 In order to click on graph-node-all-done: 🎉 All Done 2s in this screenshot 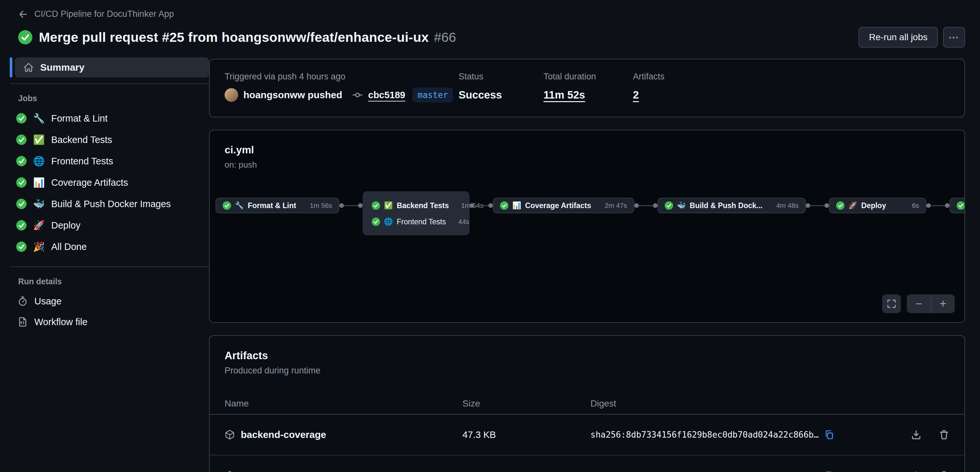, I will do `click(957, 206)`.